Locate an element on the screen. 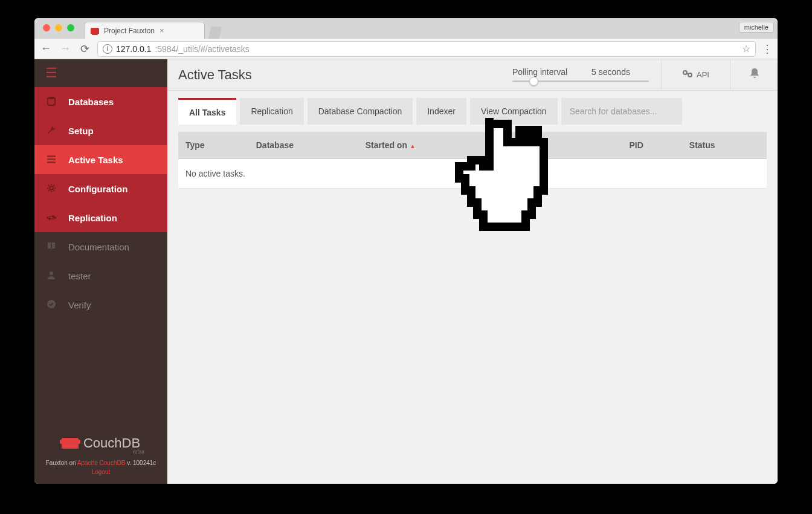 The width and height of the screenshot is (812, 514). sidebar-item-label: Documentation is located at coordinates (99, 247).